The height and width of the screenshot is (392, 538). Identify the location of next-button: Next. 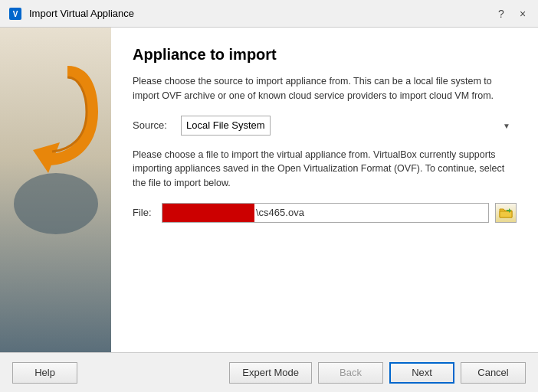
(422, 373).